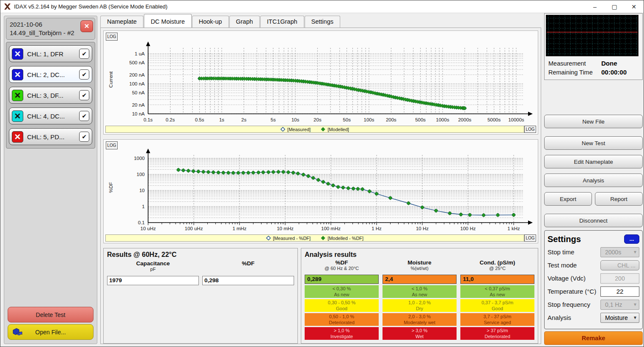 Image resolution: width=644 pixels, height=347 pixels. Describe the element at coordinates (632, 239) in the screenshot. I see `settings-more-button: ...` at that location.